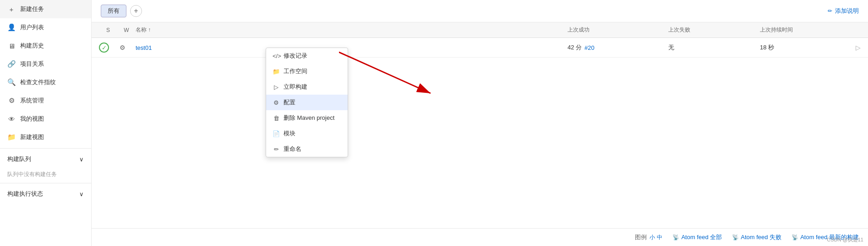  What do you see at coordinates (641, 237) in the screenshot?
I see `legend-label: 图例` at bounding box center [641, 237].